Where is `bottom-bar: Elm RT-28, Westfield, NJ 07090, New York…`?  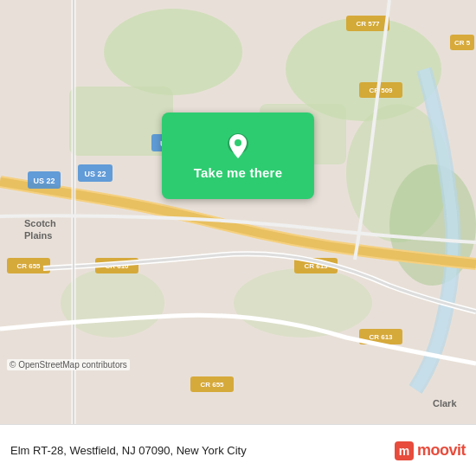
bottom-bar: Elm RT-28, Westfield, NJ 07090, New York… is located at coordinates (238, 450).